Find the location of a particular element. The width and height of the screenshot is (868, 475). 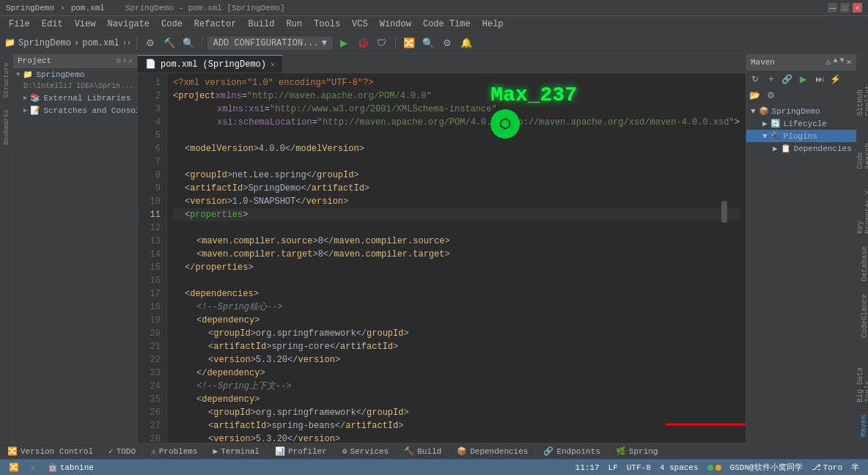

app-title: SpringDemo – pom.xml [SpringDemo] is located at coordinates (205, 8).